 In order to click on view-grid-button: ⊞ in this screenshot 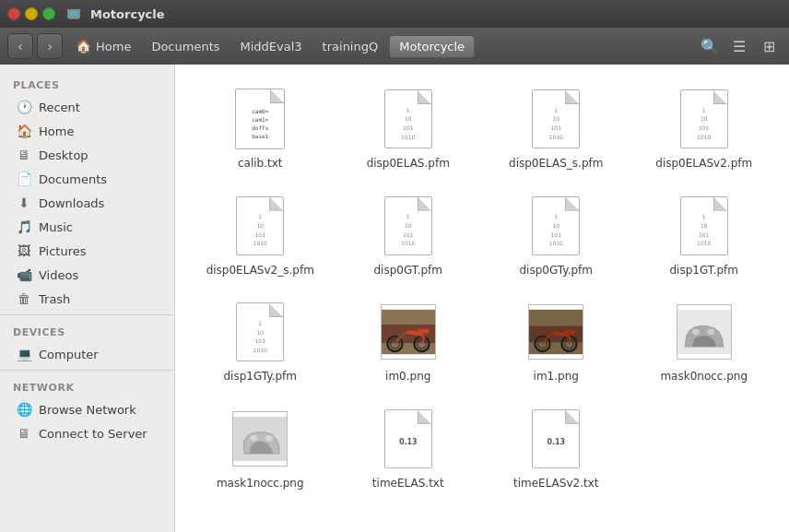, I will do `click(769, 46)`.